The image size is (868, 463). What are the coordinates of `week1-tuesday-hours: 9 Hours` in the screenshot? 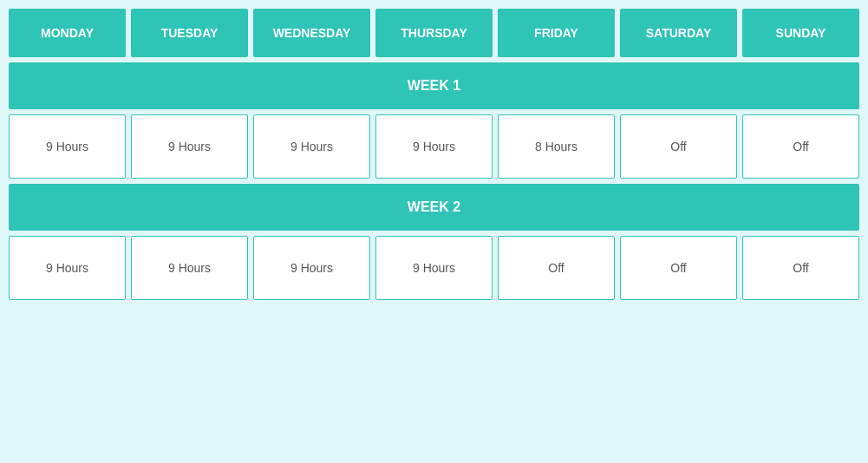 It's located at (189, 147).